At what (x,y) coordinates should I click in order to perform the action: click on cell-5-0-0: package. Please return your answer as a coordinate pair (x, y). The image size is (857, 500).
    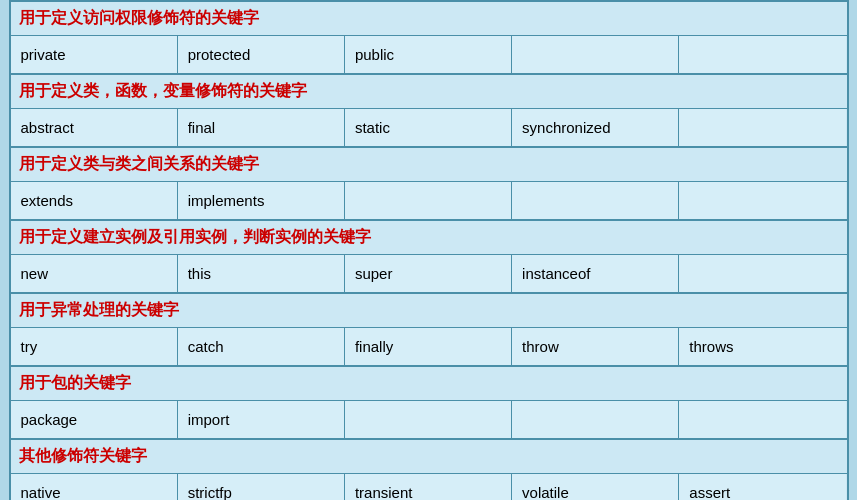
    Looking at the image, I should click on (94, 420).